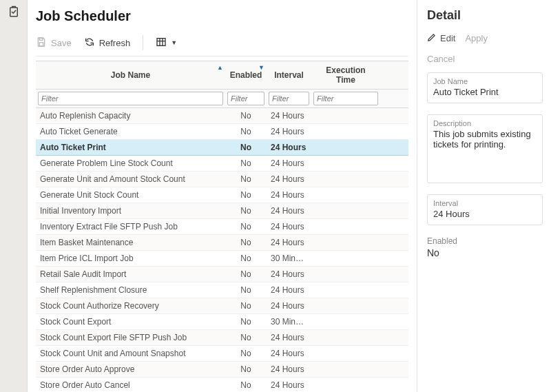 The image size is (551, 392). I want to click on cell-job-name: Item Price ICL Import Job, so click(131, 259).